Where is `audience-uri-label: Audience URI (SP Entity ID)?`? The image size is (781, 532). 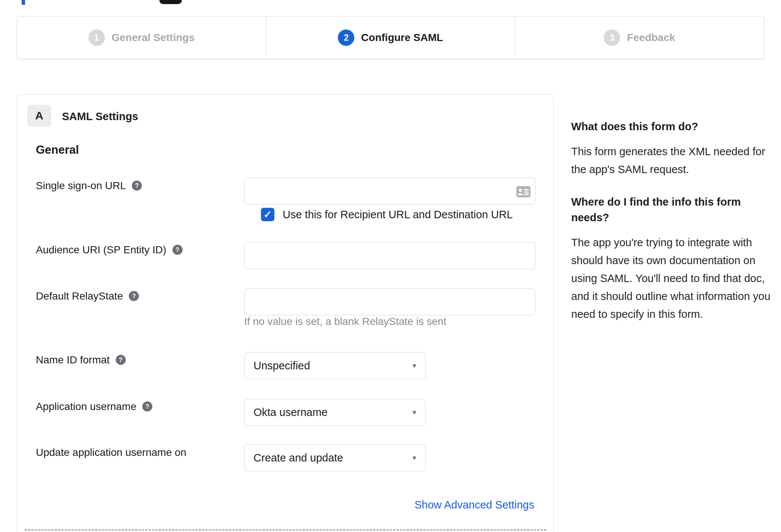 audience-uri-label: Audience URI (SP Entity ID)? is located at coordinates (109, 250).